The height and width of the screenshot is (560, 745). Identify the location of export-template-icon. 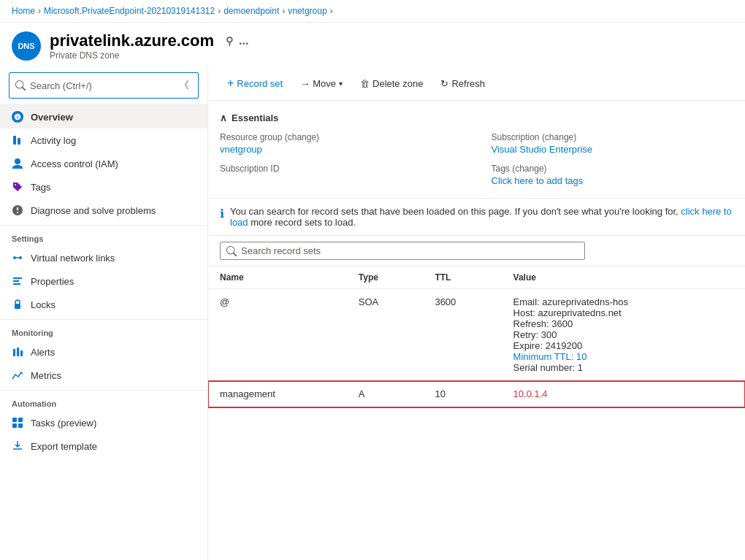
(18, 446).